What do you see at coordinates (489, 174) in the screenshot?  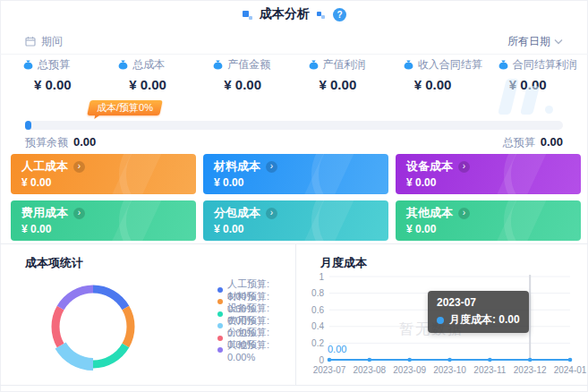 I see `card-equipment-cost: 设备成本› ¥ 0.00` at bounding box center [489, 174].